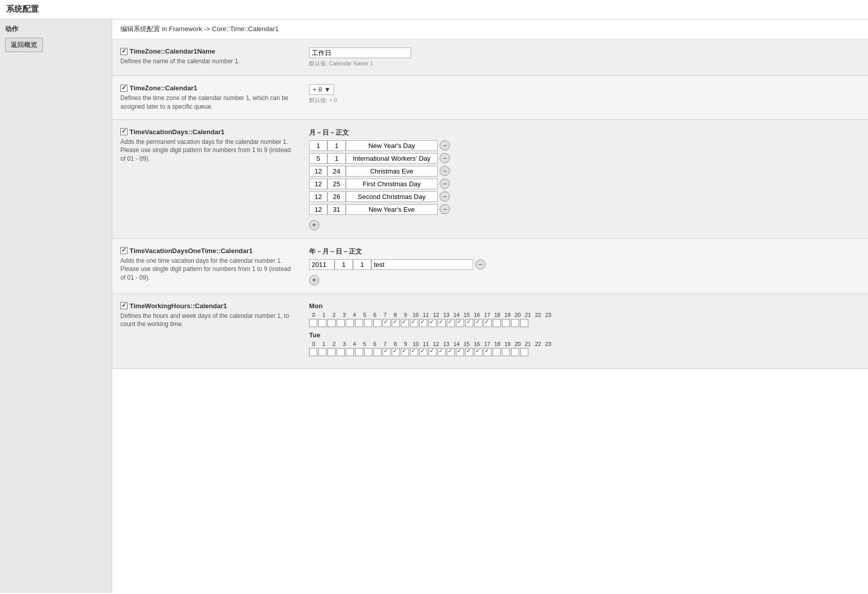 The width and height of the screenshot is (868, 594). I want to click on working-hours-checkbox, so click(124, 306).